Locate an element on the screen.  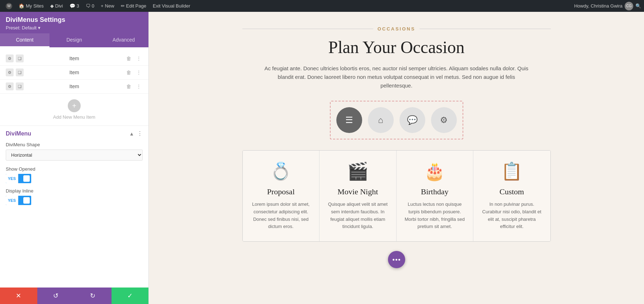
menu-icon-menu: ☰ is located at coordinates (349, 120).